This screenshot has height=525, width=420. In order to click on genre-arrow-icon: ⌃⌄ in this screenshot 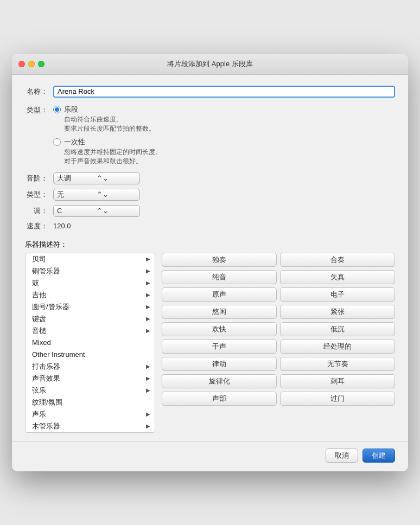, I will do `click(116, 194)`.